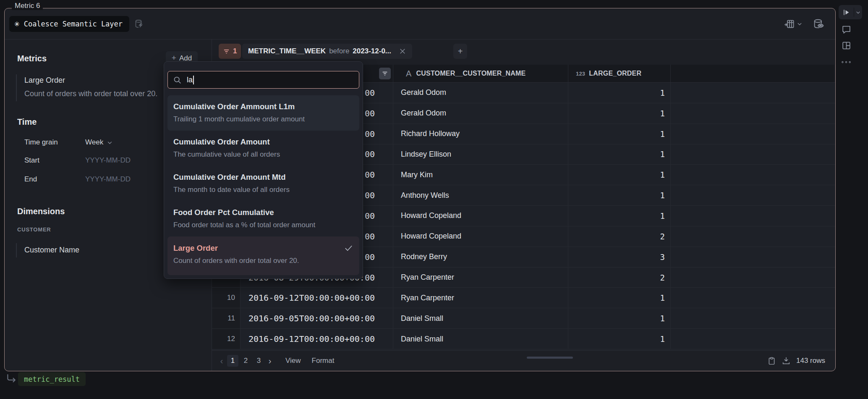  Describe the element at coordinates (52, 379) in the screenshot. I see `output-variable-chip: metric_result` at that location.